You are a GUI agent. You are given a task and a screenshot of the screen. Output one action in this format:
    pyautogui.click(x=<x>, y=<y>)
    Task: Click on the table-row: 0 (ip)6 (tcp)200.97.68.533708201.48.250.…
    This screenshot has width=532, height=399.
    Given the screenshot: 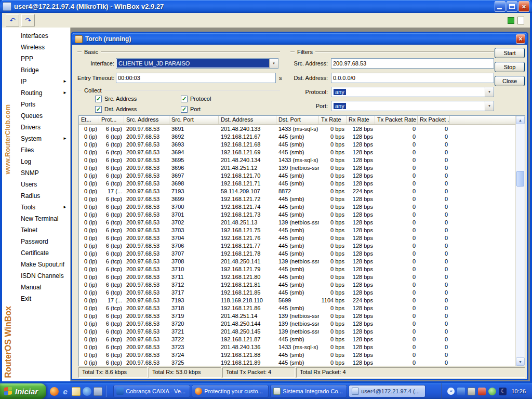 What is the action you would take?
    pyautogui.click(x=297, y=261)
    